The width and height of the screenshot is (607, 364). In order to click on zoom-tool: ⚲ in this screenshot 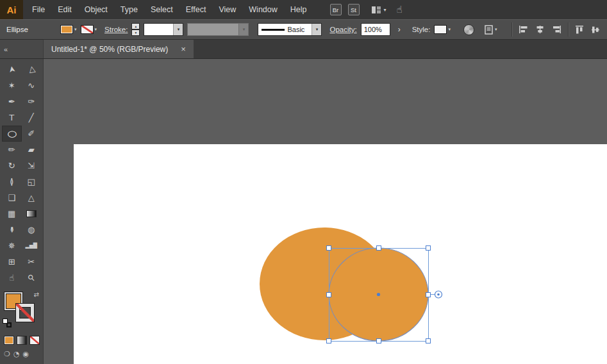, I will do `click(32, 278)`.